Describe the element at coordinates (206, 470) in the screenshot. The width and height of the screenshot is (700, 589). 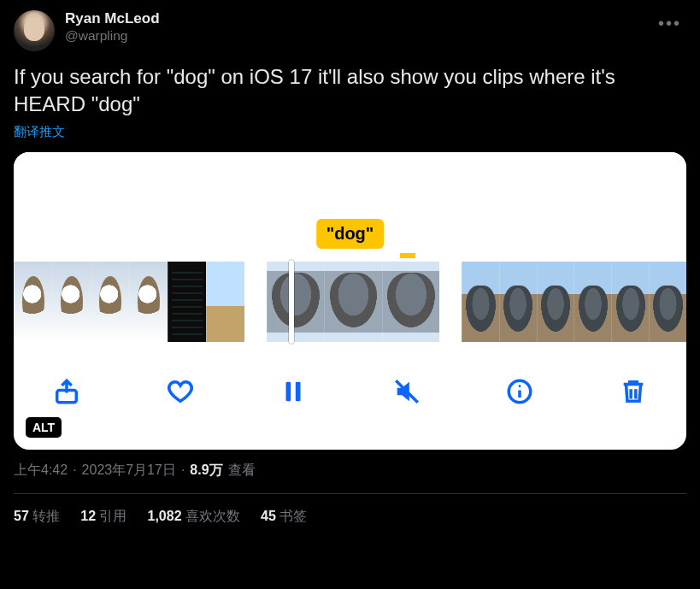
I see `views-count: 8.9万` at that location.